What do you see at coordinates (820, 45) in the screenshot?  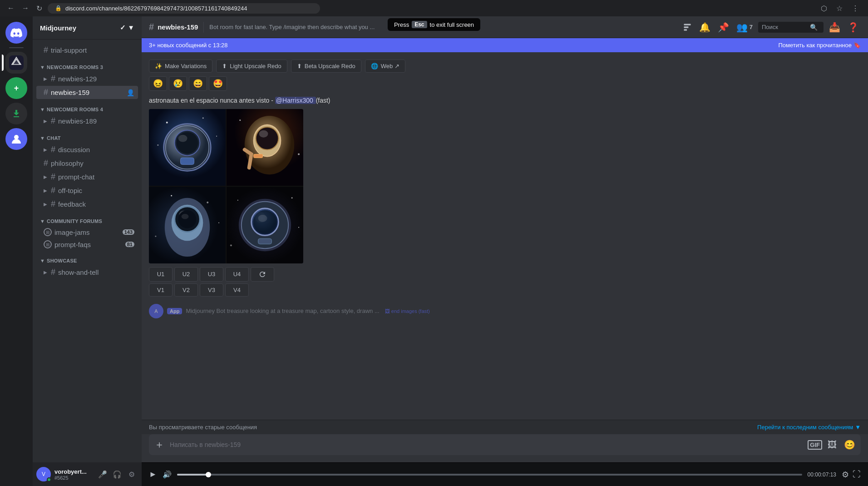 I see `mark-read-btn: Пометить как прочитанное 🔖` at bounding box center [820, 45].